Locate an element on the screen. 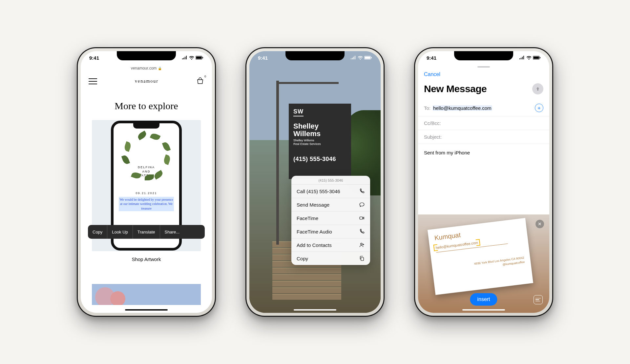 This screenshot has height=364, width=630. hero-heading: More to explore is located at coordinates (146, 106).